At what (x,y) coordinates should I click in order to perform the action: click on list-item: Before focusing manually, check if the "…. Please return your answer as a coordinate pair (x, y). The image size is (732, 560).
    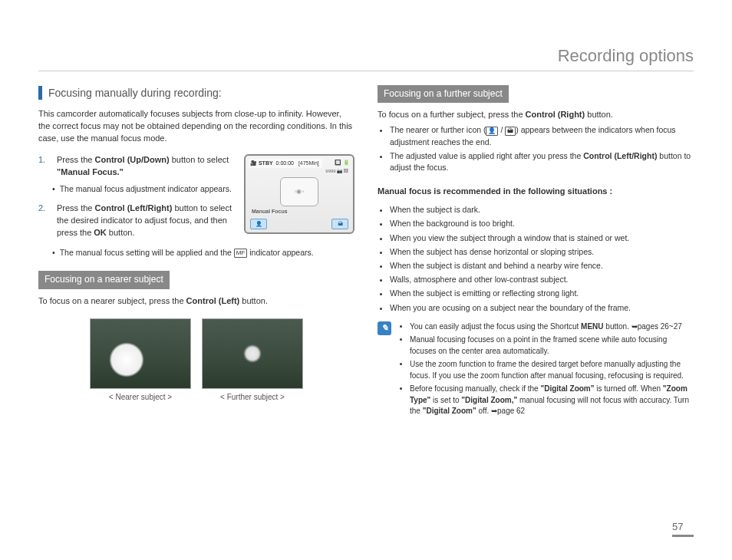
    Looking at the image, I should click on (552, 400).